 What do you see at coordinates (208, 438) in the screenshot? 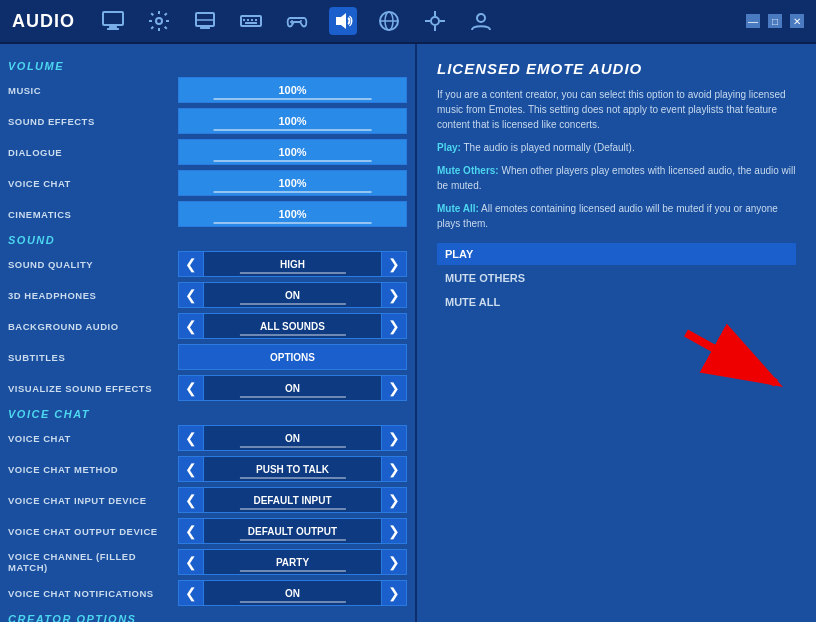
I see `setting-voice-chat: Voice Chat ❮ On ❯` at bounding box center [208, 438].